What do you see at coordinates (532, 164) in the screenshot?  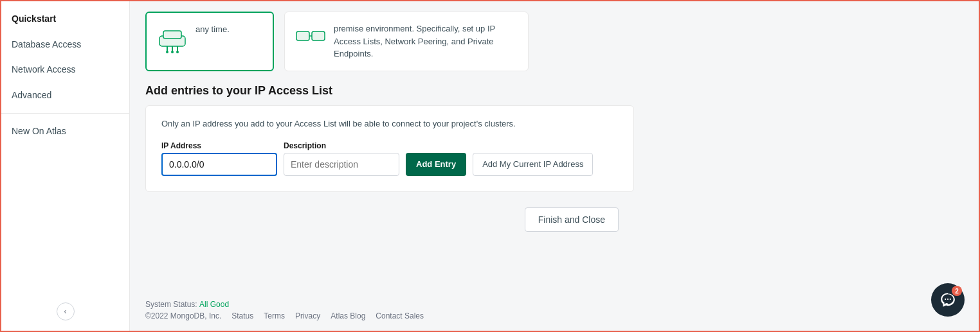 I see `add-current-ip-button: Add My Current IP Address` at bounding box center [532, 164].